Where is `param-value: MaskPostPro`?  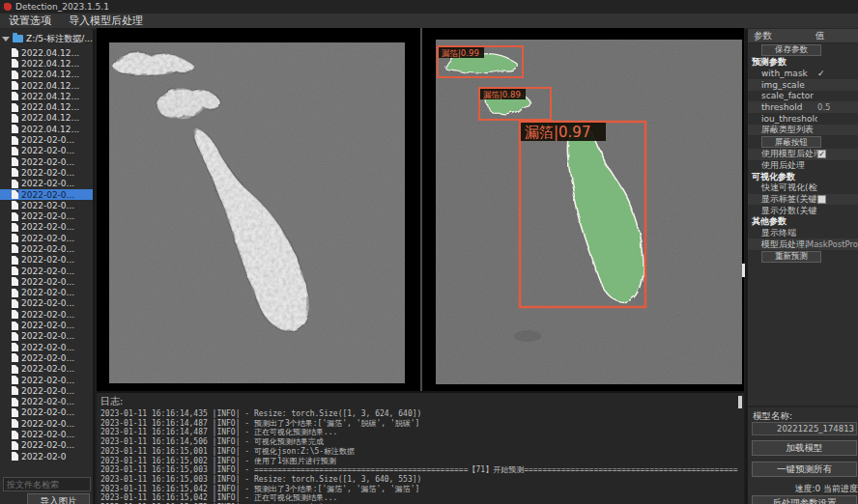
param-value: MaskPostPro is located at coordinates (833, 244).